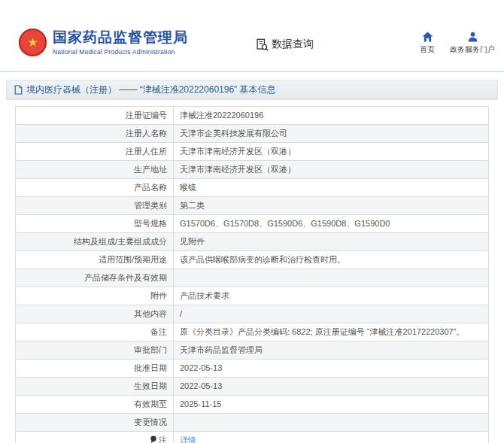 This screenshot has height=443, width=504. I want to click on table-row: 附件产品技术要求, so click(253, 296).